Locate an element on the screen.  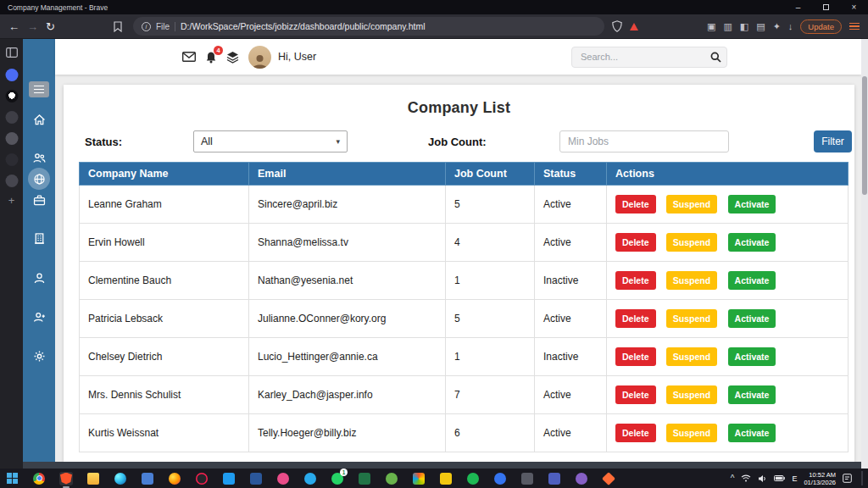
forward-icon: → is located at coordinates (32, 27).